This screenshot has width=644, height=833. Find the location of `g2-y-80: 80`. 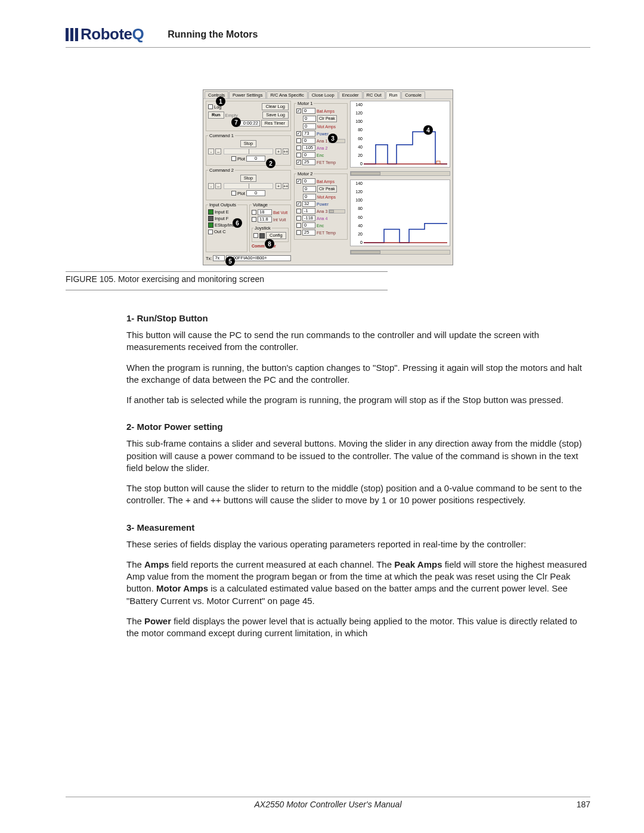

g2-y-80: 80 is located at coordinates (357, 209).